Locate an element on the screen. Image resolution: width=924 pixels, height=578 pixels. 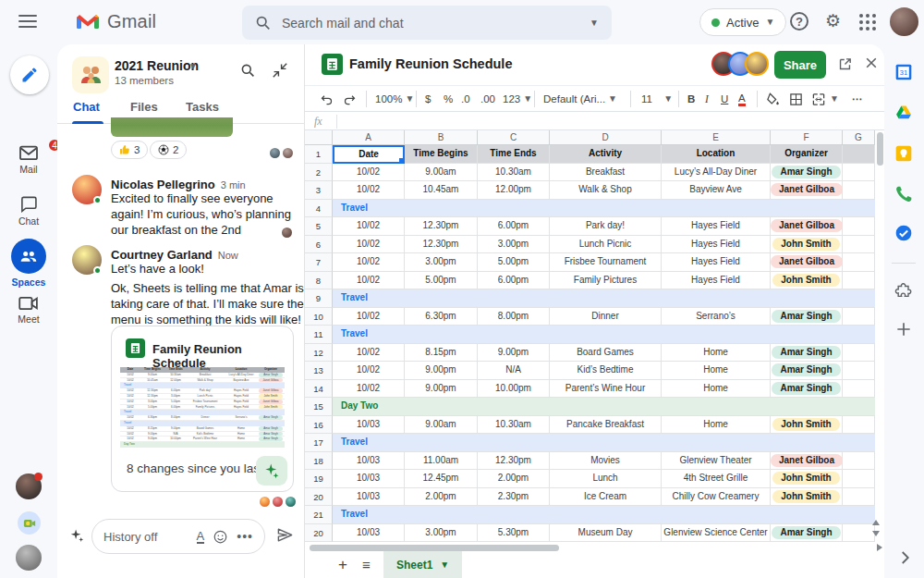
sheet-row: 610/0212.30pm3.00pmLunch PicnicHayes Fie… is located at coordinates (590, 245).